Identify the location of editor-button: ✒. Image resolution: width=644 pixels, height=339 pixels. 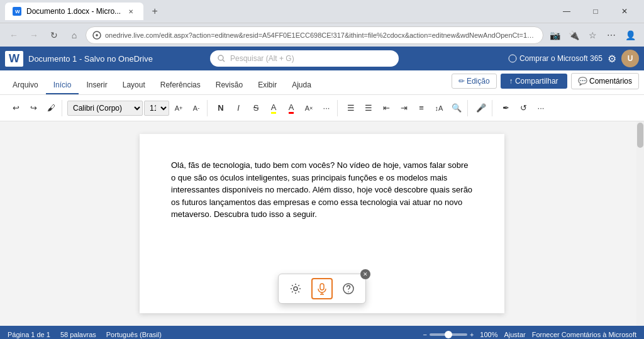
(506, 108).